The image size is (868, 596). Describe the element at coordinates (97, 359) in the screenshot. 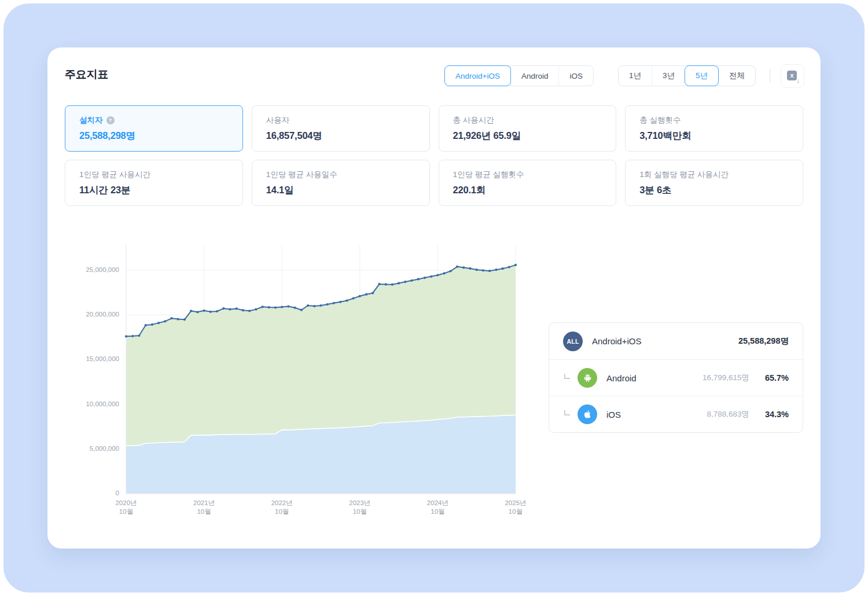

I see `y-axis-tick-label: 15,000,000` at that location.